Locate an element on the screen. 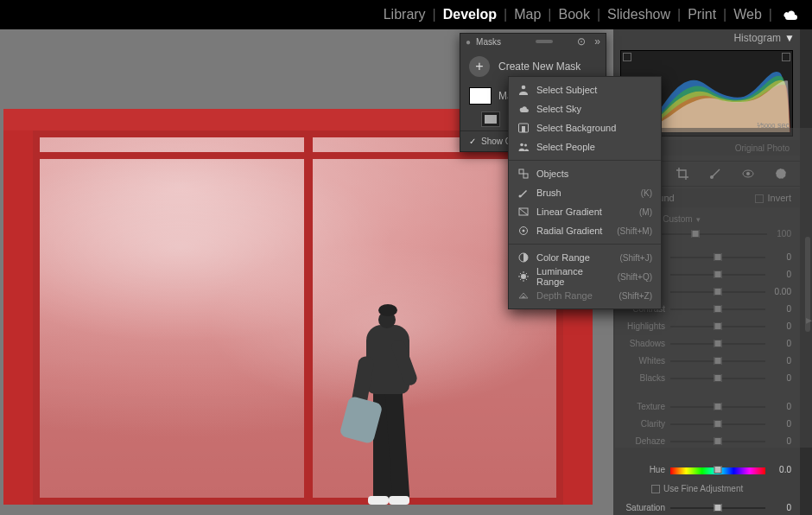 The height and width of the screenshot is (515, 812). masks-panel-header: ● Masks ⊙ » is located at coordinates (533, 41).